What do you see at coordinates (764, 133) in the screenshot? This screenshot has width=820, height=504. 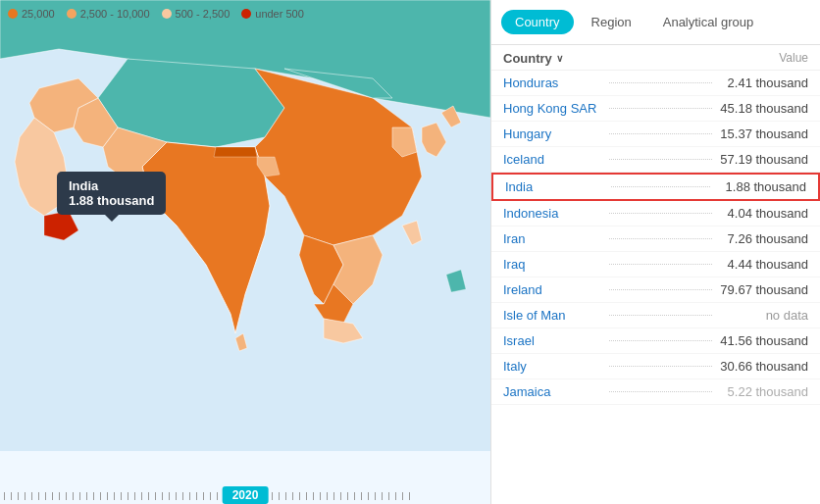 I see `row-value: 15.37 thousand` at bounding box center [764, 133].